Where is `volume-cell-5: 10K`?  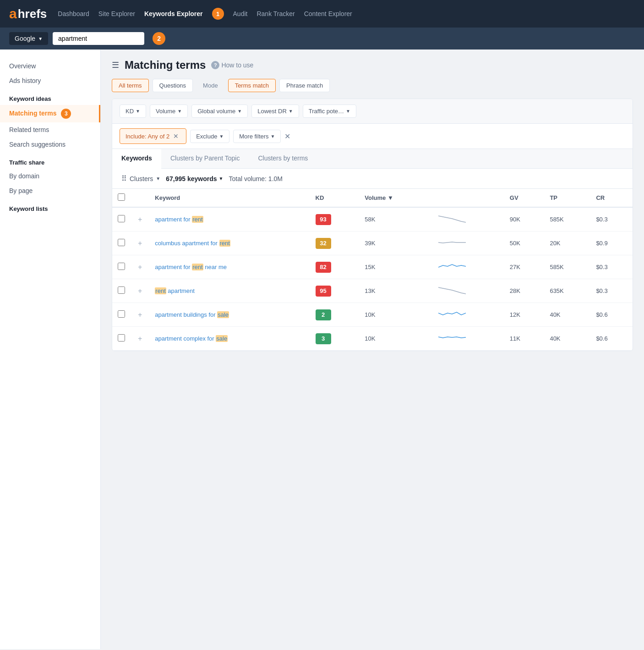
volume-cell-5: 10K is located at coordinates (396, 339).